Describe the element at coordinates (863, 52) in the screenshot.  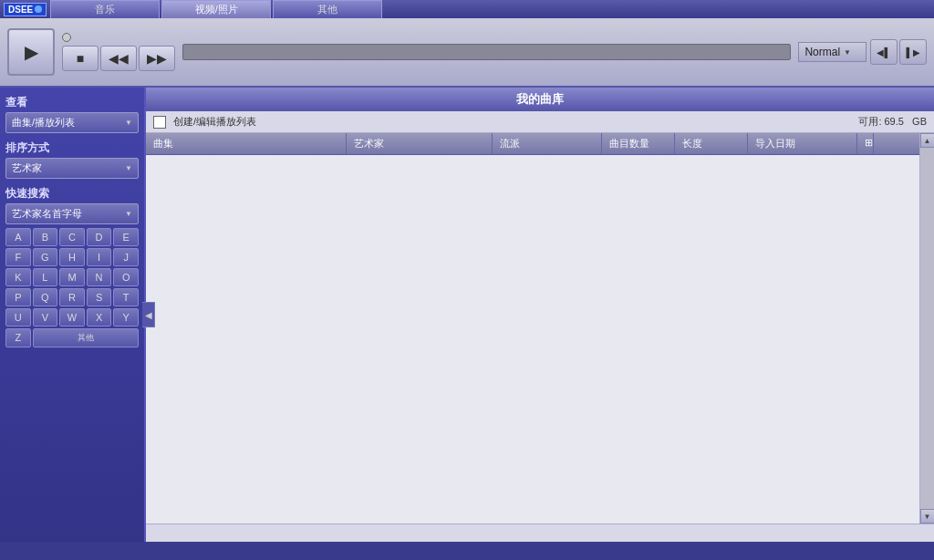
I see `controls-right: Normal ▼ ◀▌ ▌▶` at that location.